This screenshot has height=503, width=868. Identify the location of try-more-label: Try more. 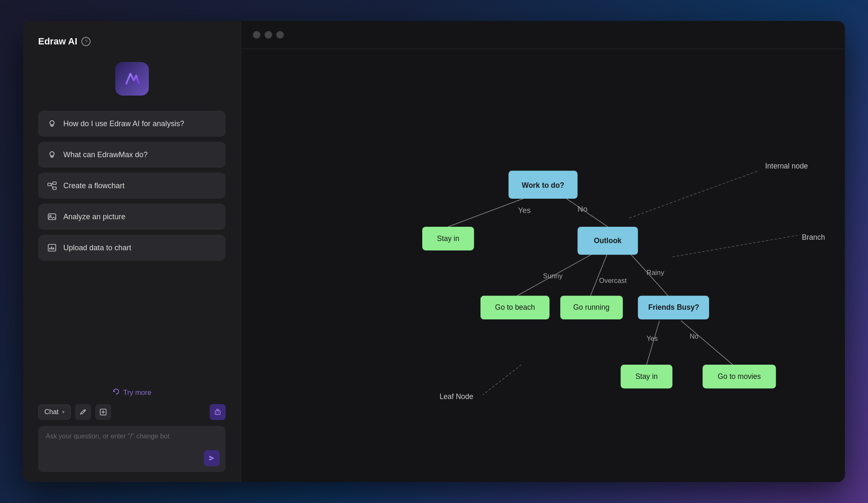
(138, 393).